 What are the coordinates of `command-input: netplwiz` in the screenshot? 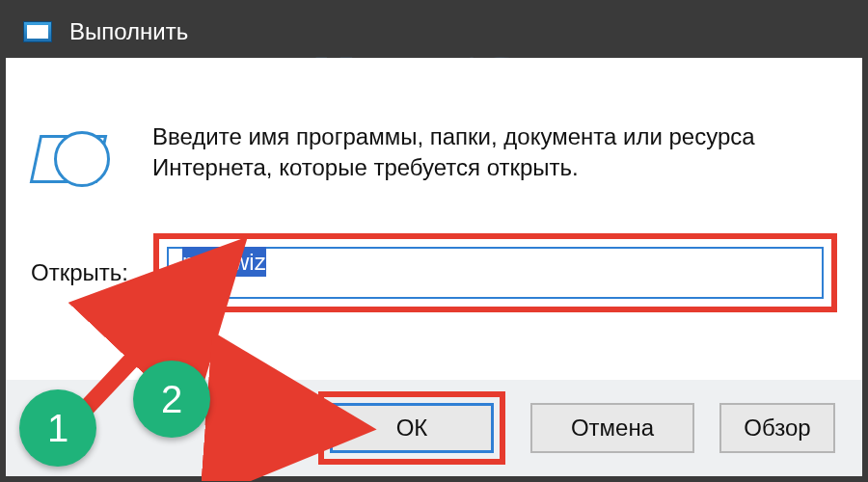 It's located at (496, 273).